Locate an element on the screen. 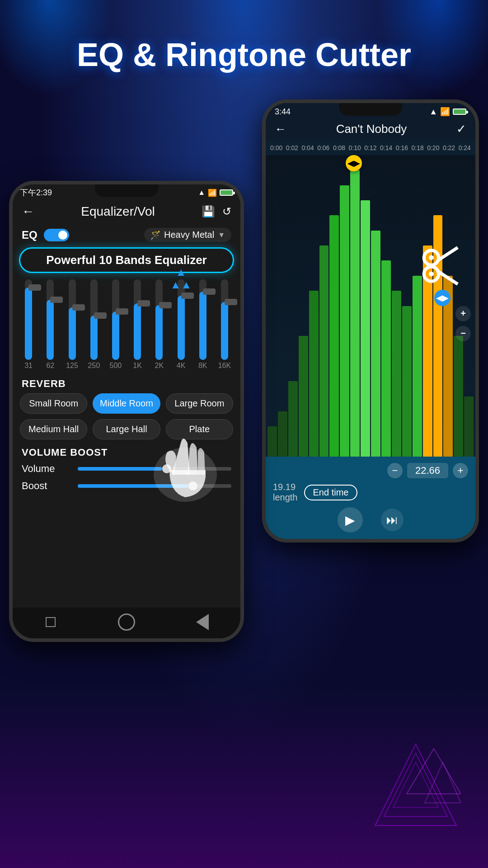 Image resolution: width=488 pixels, height=868 pixels. boost-fill is located at coordinates (133, 486).